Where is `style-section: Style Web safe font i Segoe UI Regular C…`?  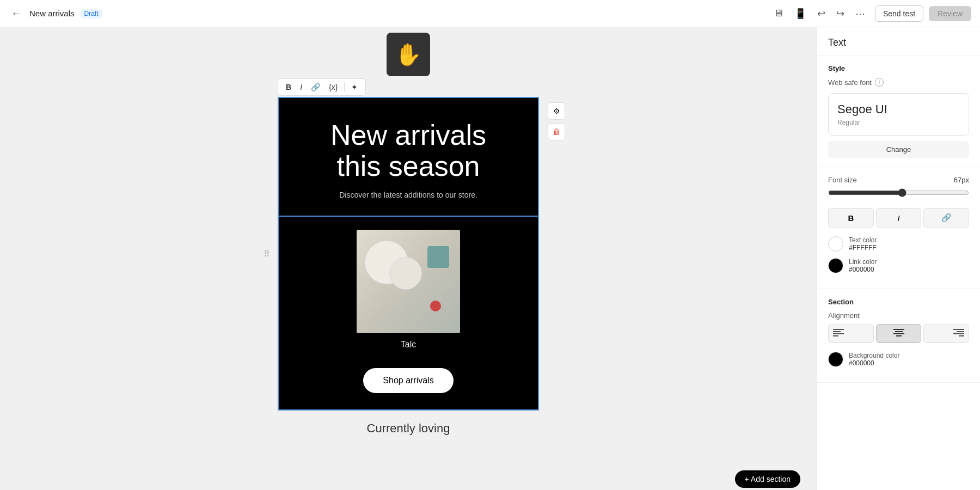
style-section: Style Web safe font i Segoe UI Regular C… is located at coordinates (898, 111).